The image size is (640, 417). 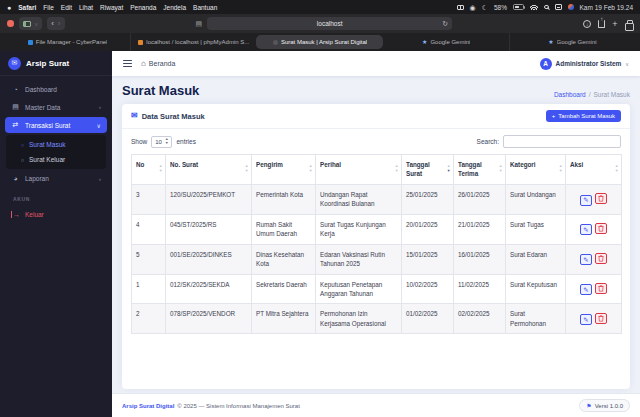 What do you see at coordinates (27, 24) in the screenshot?
I see `safari-sidebar-icon` at bounding box center [27, 24].